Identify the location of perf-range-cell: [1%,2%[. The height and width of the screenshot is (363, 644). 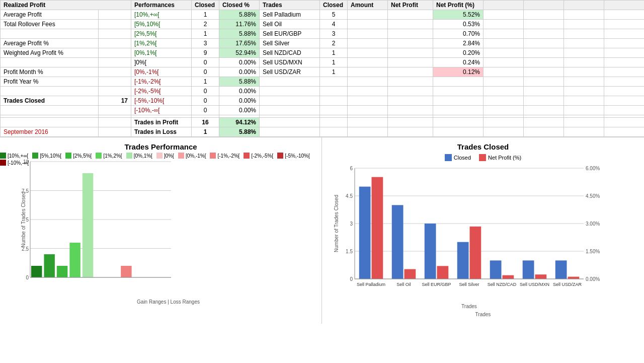
(162, 43).